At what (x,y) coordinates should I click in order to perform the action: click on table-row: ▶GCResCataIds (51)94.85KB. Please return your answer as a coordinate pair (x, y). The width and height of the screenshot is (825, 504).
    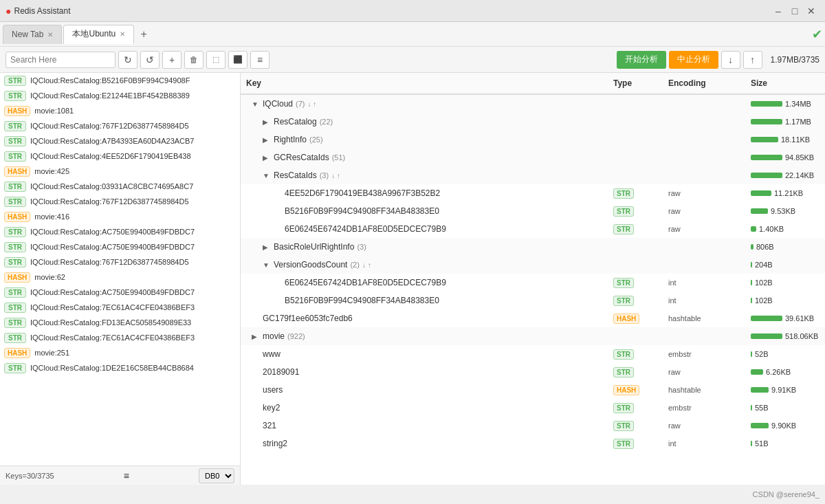
    Looking at the image, I should click on (533, 157).